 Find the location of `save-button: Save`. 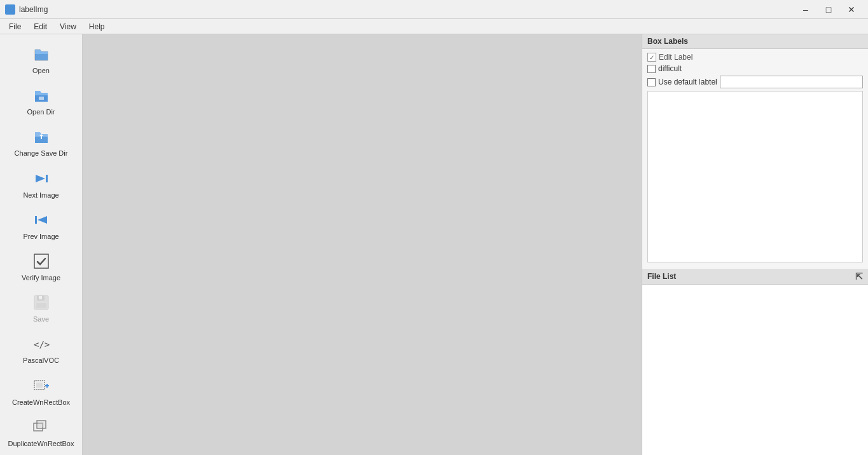

save-button: Save is located at coordinates (41, 308).